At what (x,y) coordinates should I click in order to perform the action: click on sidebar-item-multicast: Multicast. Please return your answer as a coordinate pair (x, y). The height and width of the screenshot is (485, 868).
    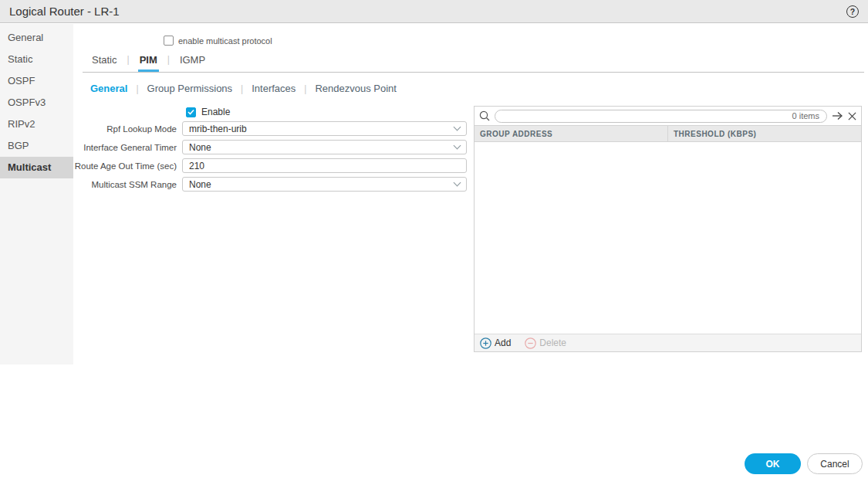
    Looking at the image, I should click on (37, 168).